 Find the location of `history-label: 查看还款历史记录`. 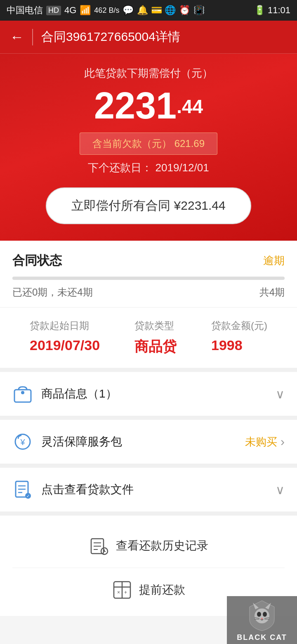

history-label: 查看还款历史记录 is located at coordinates (162, 546).